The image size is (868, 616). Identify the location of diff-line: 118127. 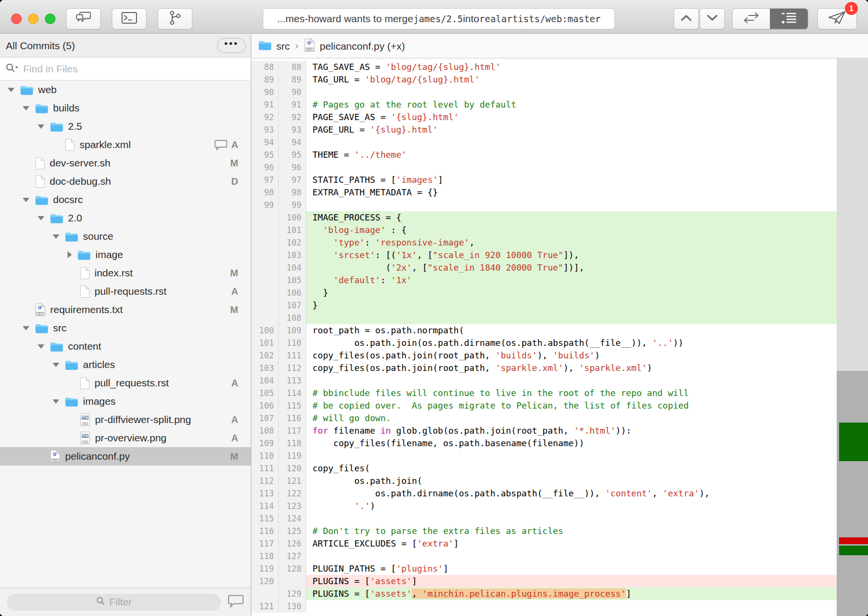
(559, 556).